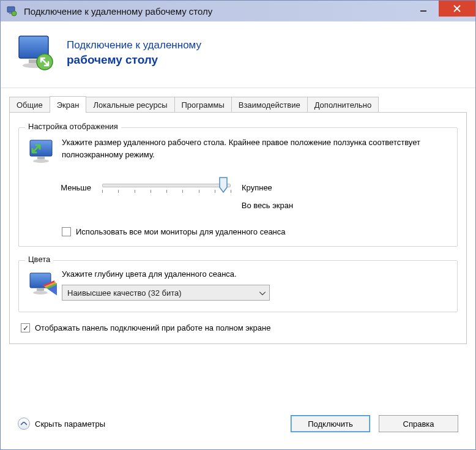 This screenshot has height=450, width=476. What do you see at coordinates (166, 293) in the screenshot?
I see `color-depth-dropdown: Наивысшее качество (32 бита)` at bounding box center [166, 293].